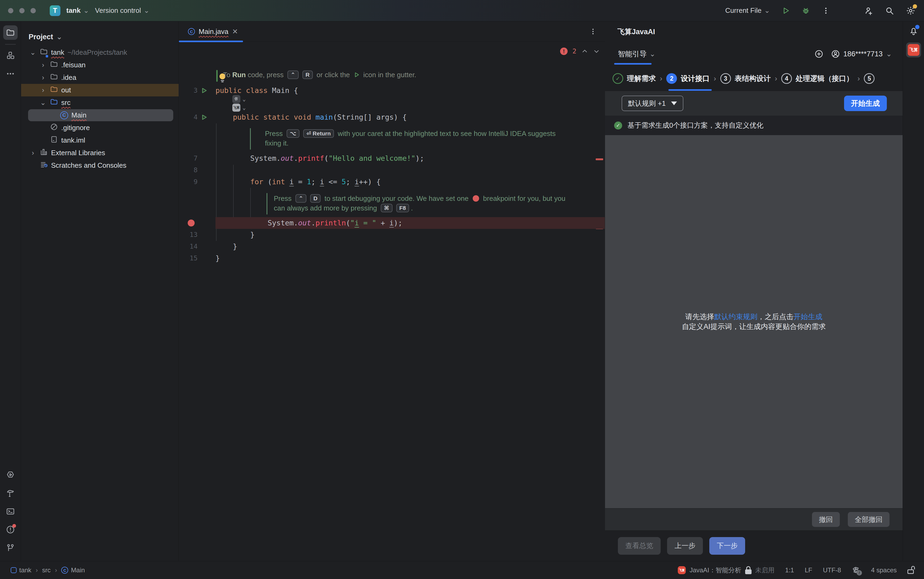  Describe the element at coordinates (884, 570) in the screenshot. I see `indent-widget: 4 spaces` at that location.